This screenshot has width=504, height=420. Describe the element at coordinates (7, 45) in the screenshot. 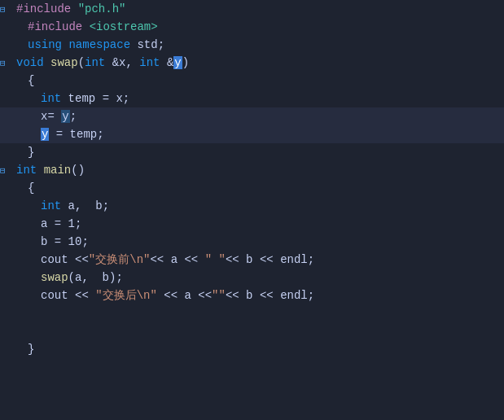

I see `fold-icon-3: ⊟` at that location.